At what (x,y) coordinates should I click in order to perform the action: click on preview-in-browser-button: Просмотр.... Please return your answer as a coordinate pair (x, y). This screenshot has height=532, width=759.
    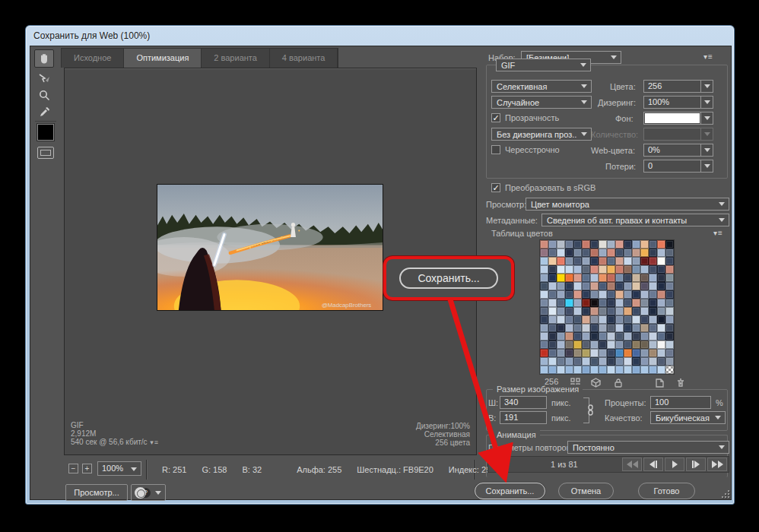
    Looking at the image, I should click on (97, 492).